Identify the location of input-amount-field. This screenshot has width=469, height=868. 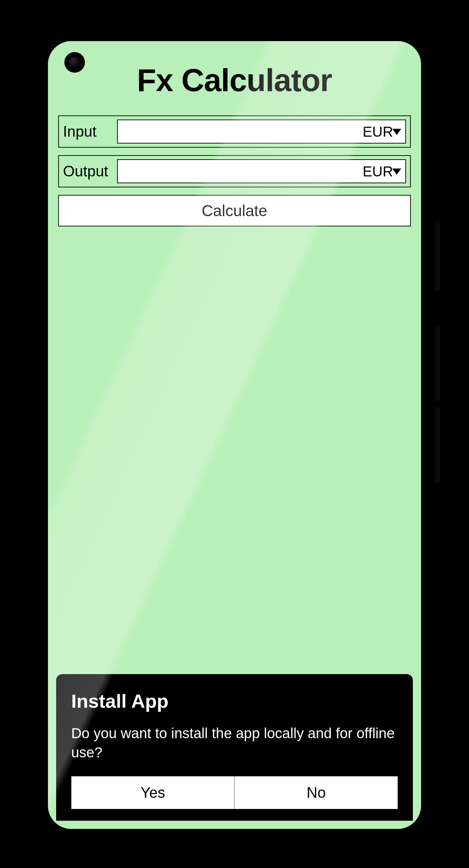
(228, 132).